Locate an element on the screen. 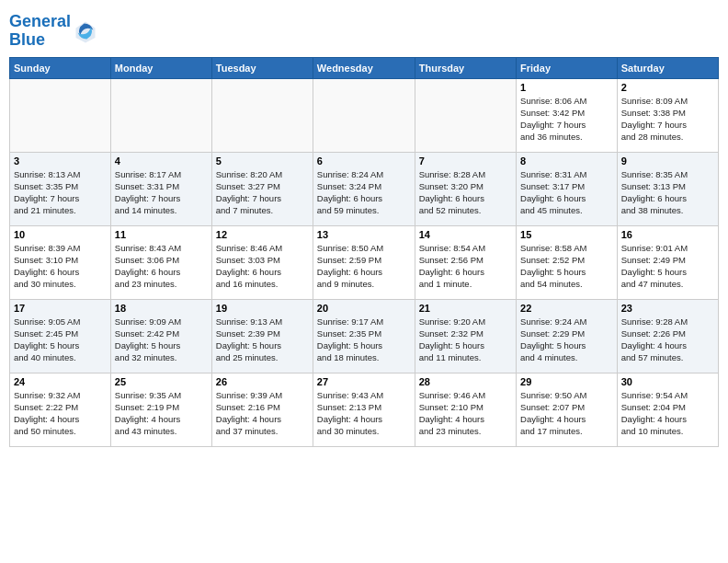  day-number: 4 is located at coordinates (162, 161).